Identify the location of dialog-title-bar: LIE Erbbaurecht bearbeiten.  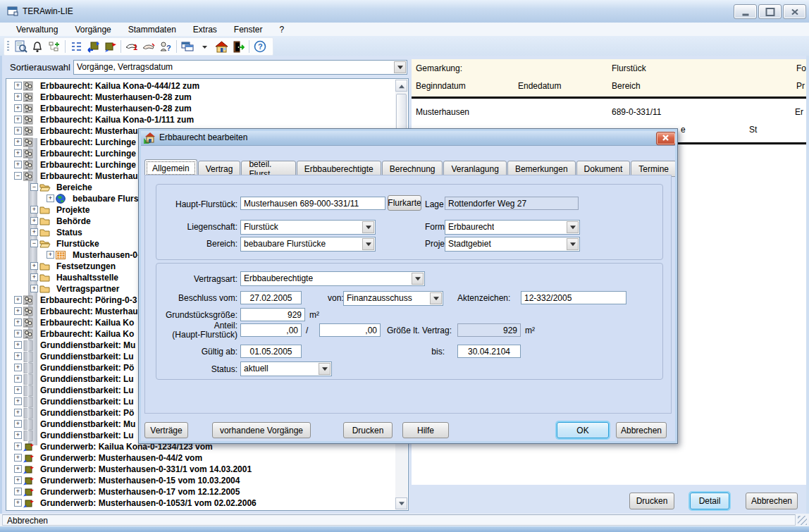
(408, 138).